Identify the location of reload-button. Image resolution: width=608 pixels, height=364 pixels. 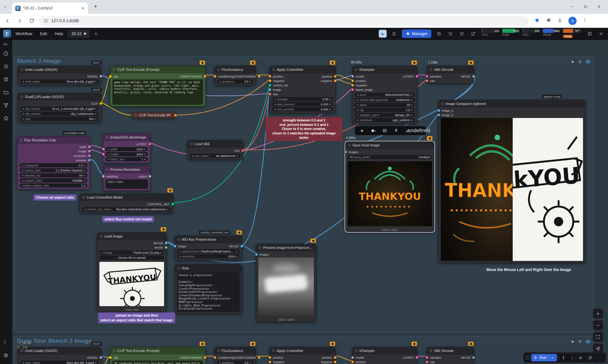
(32, 21).